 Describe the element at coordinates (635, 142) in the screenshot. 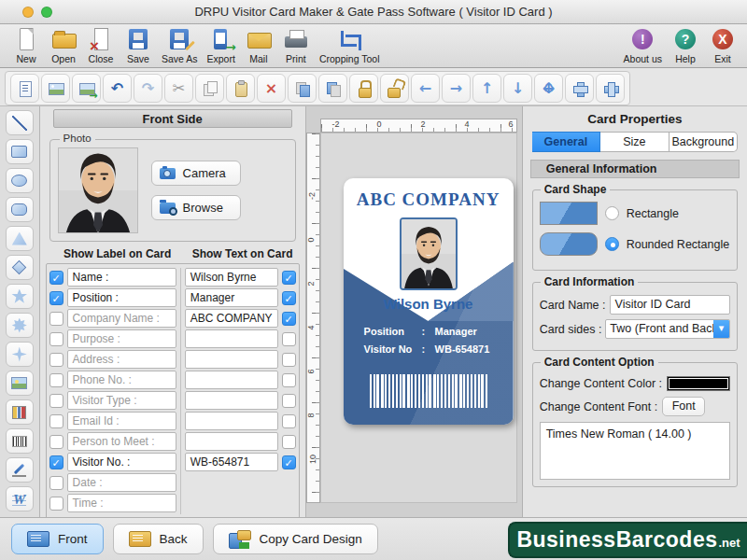

I see `properties-tab: Size` at that location.